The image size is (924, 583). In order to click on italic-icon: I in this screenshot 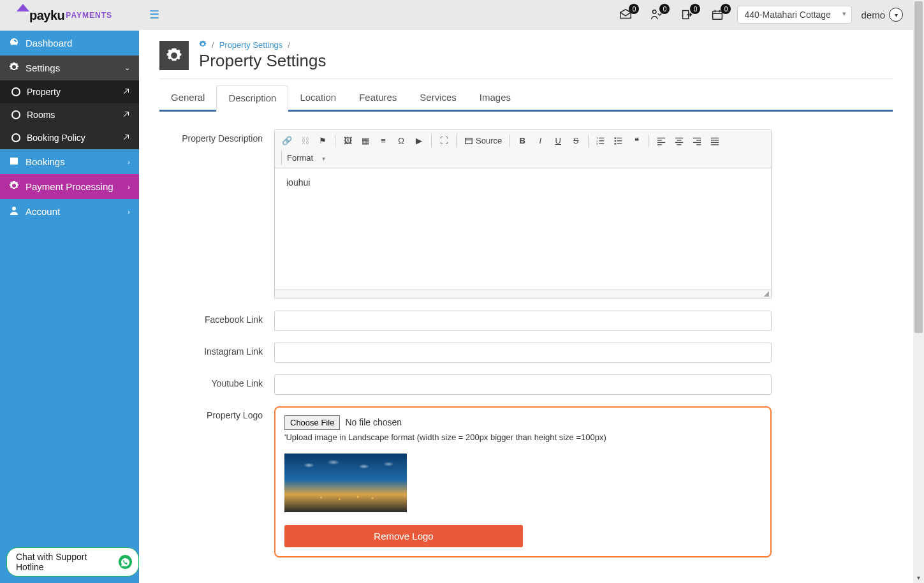, I will do `click(540, 141)`.